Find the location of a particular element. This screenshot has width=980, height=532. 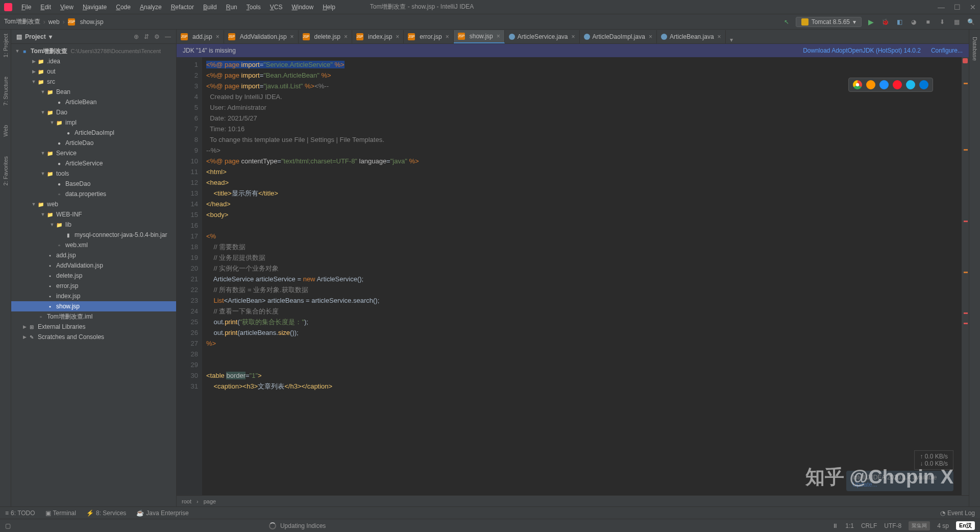

tree-node-tools: ▼📁tools is located at coordinates (94, 174).